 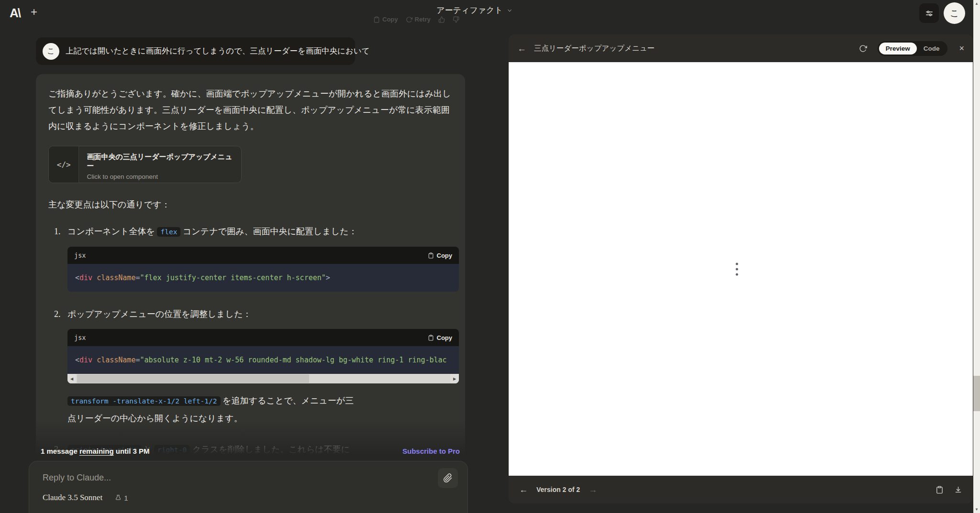 I want to click on artifact-card-body: 画面中央の三点リーダーポップアップメニュー Click to open comp…, so click(x=160, y=164).